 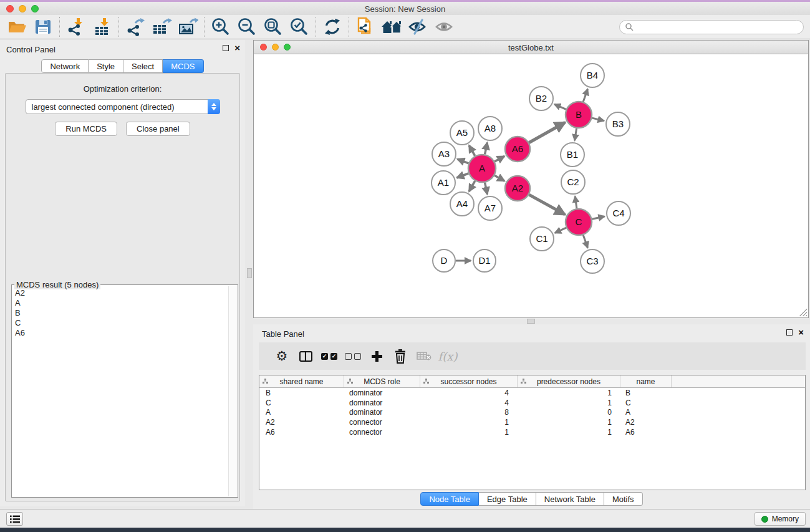 I want to click on graph-edge-A-A2, so click(x=499, y=178).